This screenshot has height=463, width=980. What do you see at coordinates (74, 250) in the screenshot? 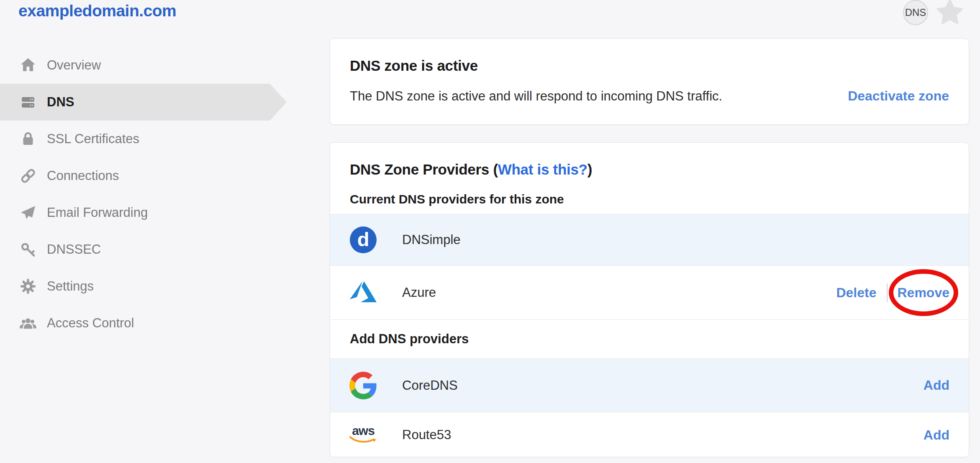
I see `sidebar-item-label: DNSSEC` at bounding box center [74, 250].